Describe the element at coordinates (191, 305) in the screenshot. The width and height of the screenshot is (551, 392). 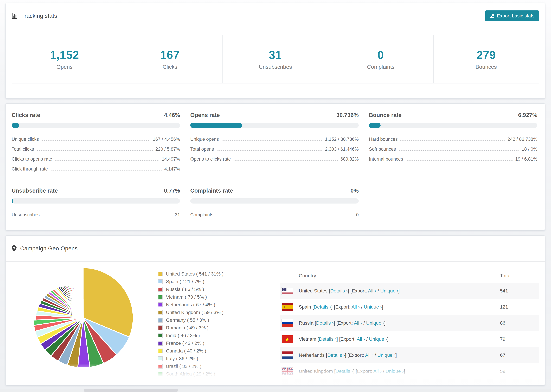
I see `legend-label-netherlands: Netherlands ( 67 / 4% )` at that location.